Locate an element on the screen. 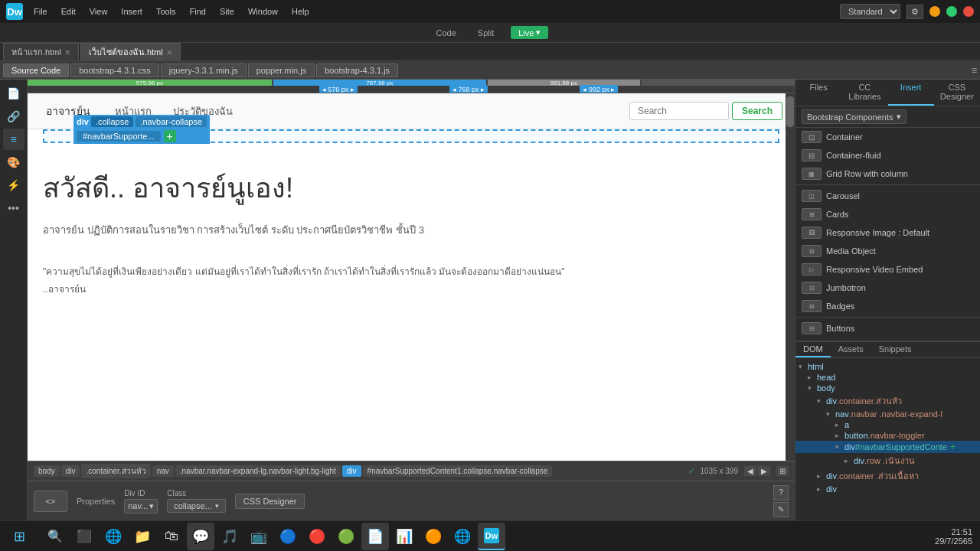  tab-insert: Insert is located at coordinates (911, 93).